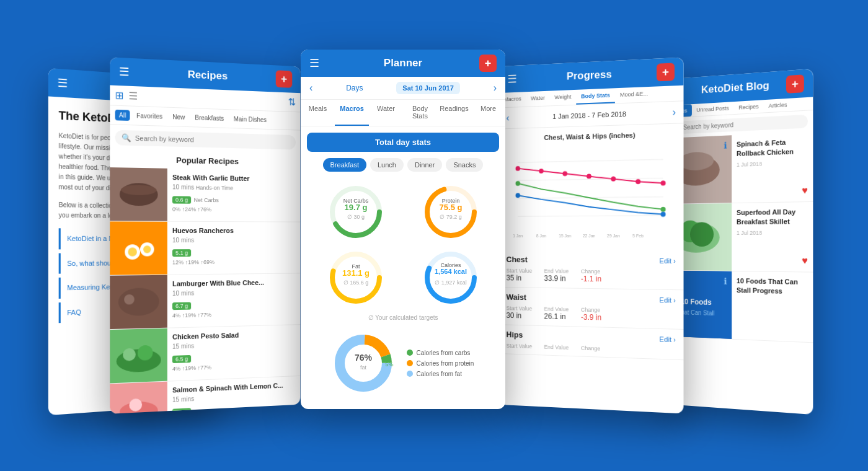 This screenshot has width=868, height=471. What do you see at coordinates (356, 201) in the screenshot?
I see `svg-text: Net Carbs` at bounding box center [356, 201].